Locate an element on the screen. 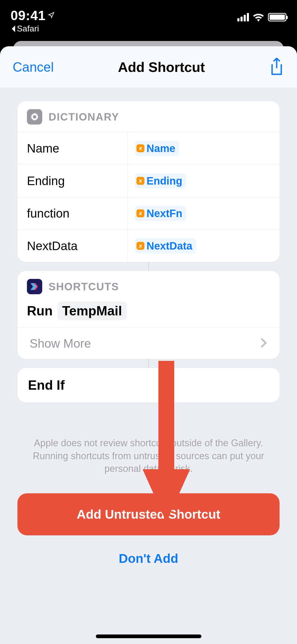  sheet-title: Add Shortcut is located at coordinates (162, 67).